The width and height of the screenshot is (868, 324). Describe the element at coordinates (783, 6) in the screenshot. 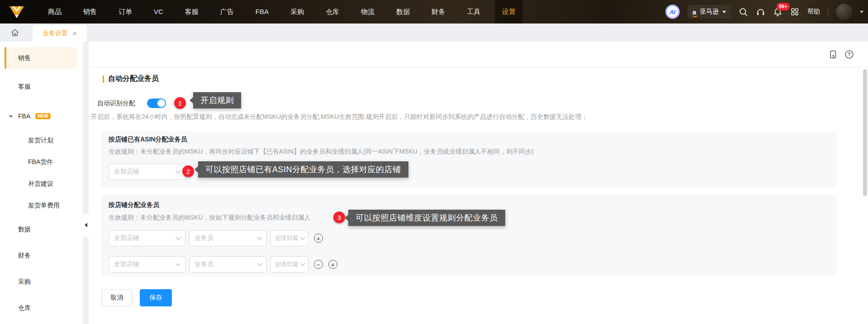

I see `notification-count-badge: 99+` at that location.